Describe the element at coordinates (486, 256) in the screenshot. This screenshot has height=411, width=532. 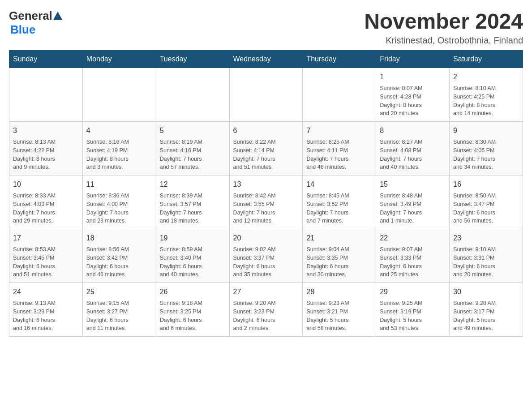
I see `calendar-cell: 23Sunrise: 9:10 AM Sunset: 3:31 PM Dayli…` at that location.